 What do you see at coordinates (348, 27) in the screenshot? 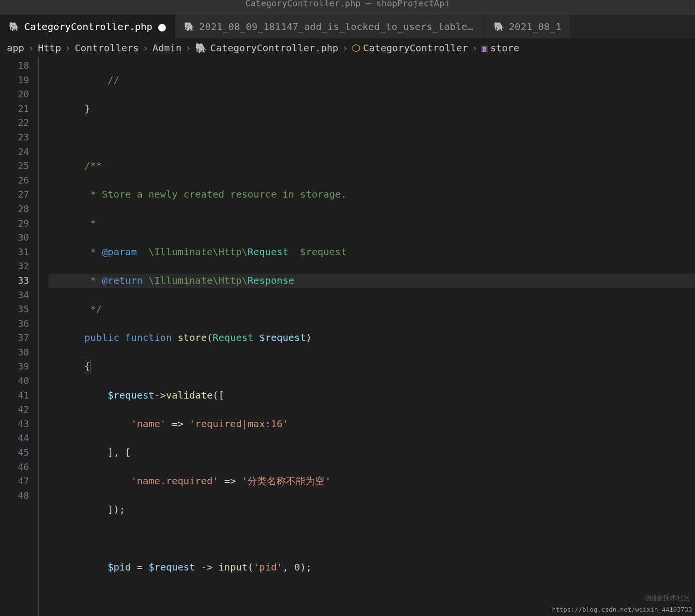
I see `tab-bar: 🐘 CategoryController.php ● 🐘 2021_08_09_…` at bounding box center [348, 27].